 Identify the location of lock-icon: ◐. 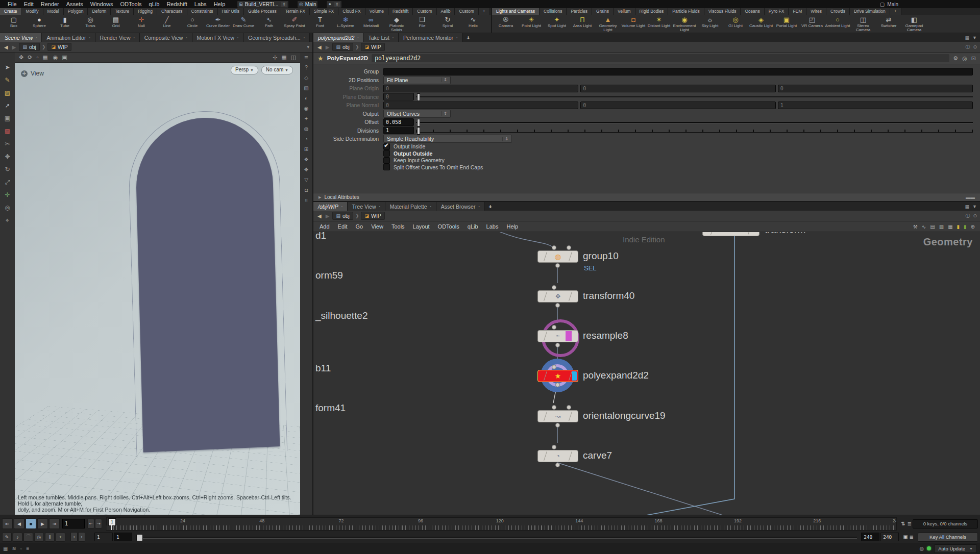
(306, 98).